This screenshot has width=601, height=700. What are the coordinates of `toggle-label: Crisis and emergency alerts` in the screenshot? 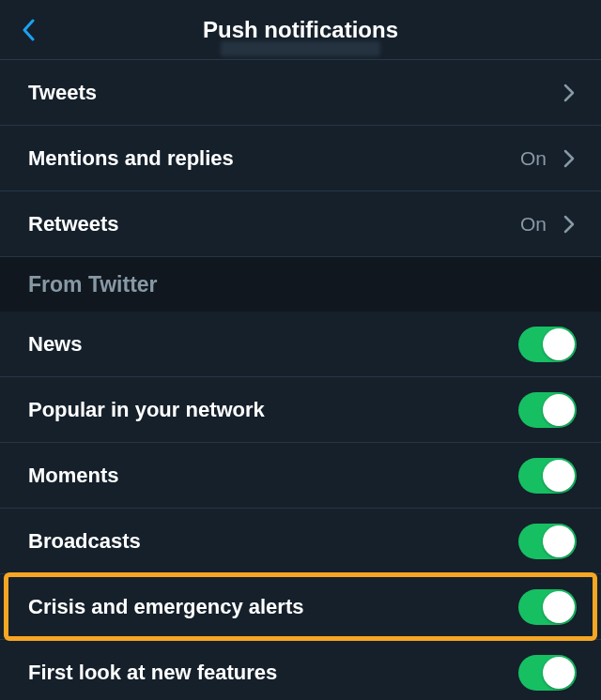 It's located at (273, 607).